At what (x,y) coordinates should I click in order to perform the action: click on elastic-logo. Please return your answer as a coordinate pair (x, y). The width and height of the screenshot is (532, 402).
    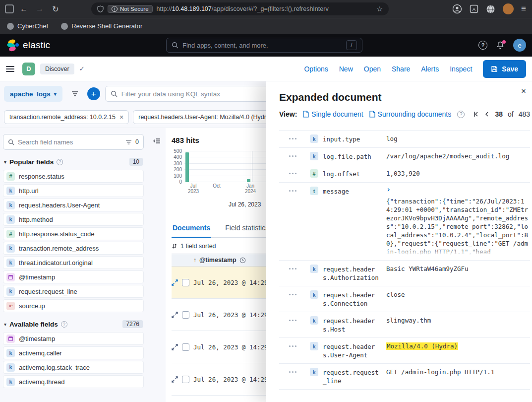
    Looking at the image, I should click on (12, 45).